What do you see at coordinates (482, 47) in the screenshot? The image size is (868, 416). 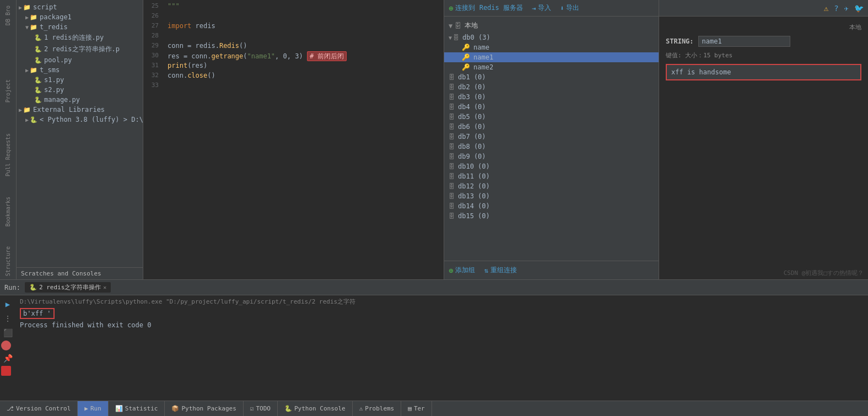 I see `key-label-name: name` at bounding box center [482, 47].